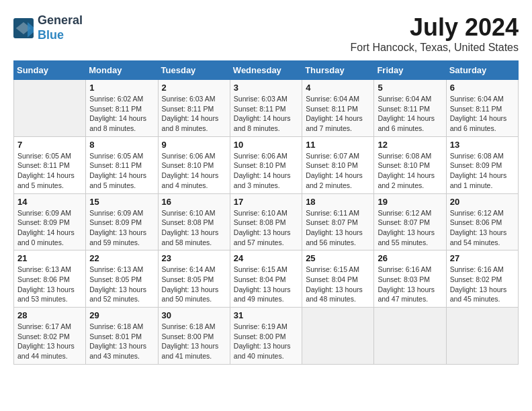 This screenshot has width=532, height=411. Describe the element at coordinates (266, 222) in the screenshot. I see `calendar-cell: 17Sunrise: 6:10 AMSunset: 8:08 PMDayligh…` at that location.